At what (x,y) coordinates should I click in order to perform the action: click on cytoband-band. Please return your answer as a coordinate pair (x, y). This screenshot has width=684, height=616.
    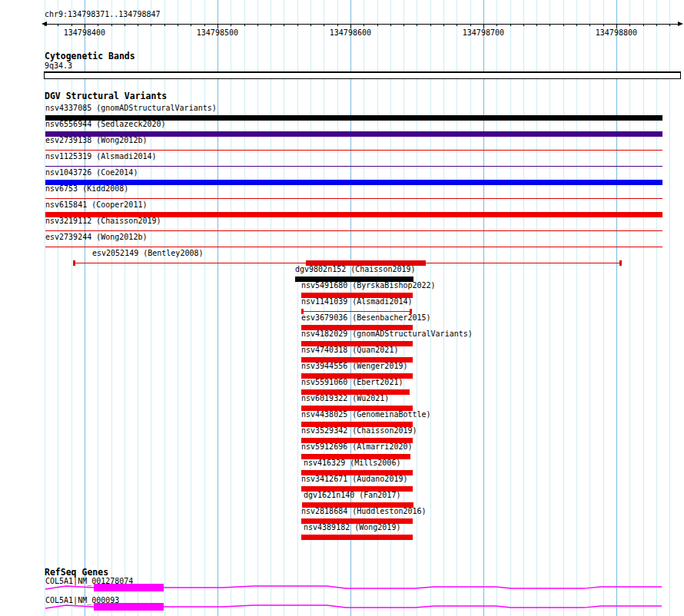
    Looking at the image, I should click on (363, 75).